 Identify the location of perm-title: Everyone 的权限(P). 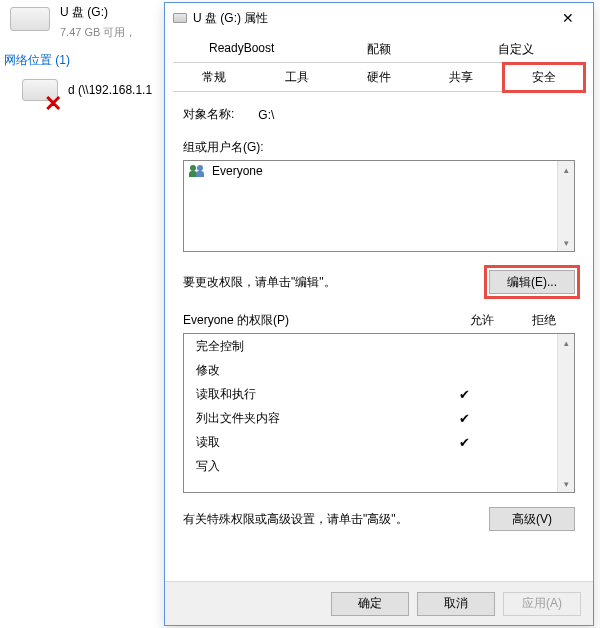
(317, 320).